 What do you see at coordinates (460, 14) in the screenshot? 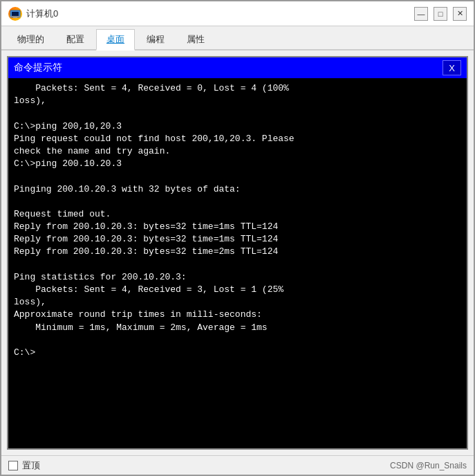
I see `close-button: ✕` at bounding box center [460, 14].